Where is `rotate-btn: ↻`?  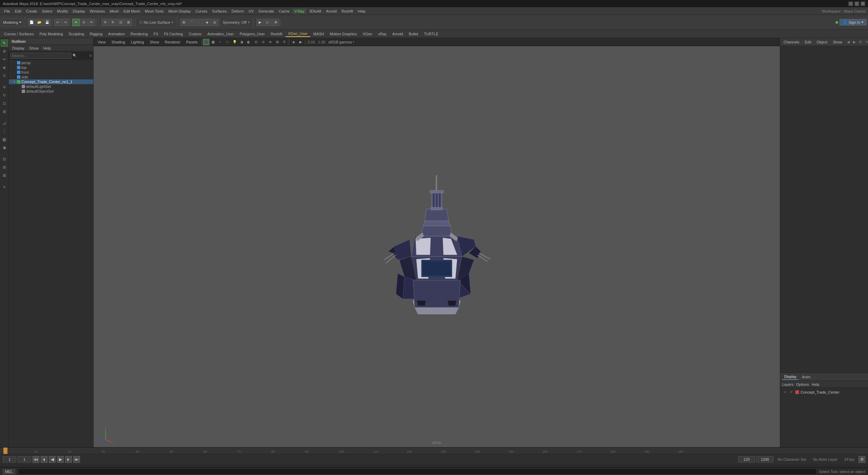
rotate-btn: ↻ is located at coordinates (113, 22).